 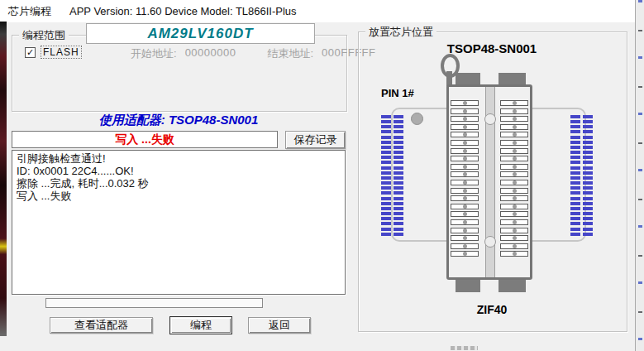 What do you see at coordinates (201, 325) in the screenshot?
I see `program-button: 编程` at bounding box center [201, 325].